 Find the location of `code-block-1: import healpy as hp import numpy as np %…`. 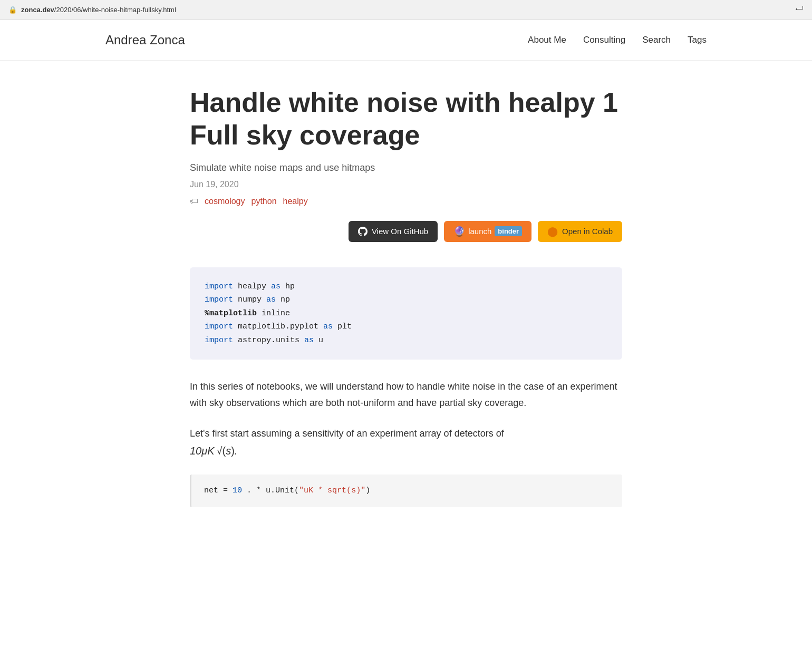

code-block-1: import healpy as hp import numpy as np %… is located at coordinates (406, 314).